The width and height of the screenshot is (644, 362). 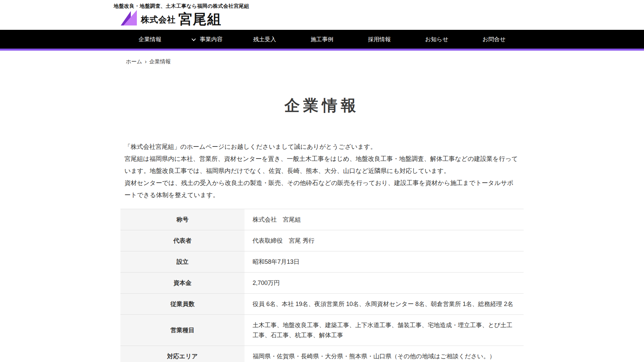 I want to click on nav-item-label: 事業内容, so click(x=211, y=40).